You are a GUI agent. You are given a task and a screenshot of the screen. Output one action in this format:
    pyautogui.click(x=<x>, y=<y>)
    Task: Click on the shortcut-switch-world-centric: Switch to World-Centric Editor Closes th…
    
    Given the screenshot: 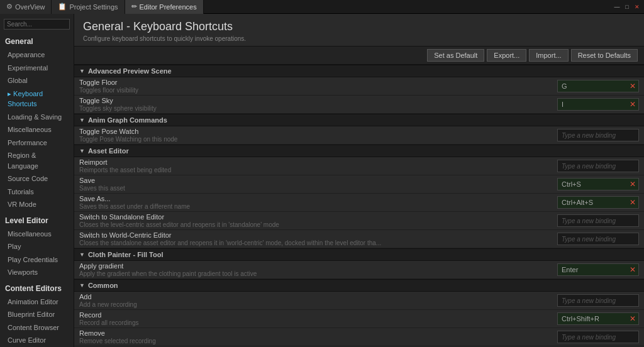 What is the action you would take?
    pyautogui.click(x=359, y=239)
    